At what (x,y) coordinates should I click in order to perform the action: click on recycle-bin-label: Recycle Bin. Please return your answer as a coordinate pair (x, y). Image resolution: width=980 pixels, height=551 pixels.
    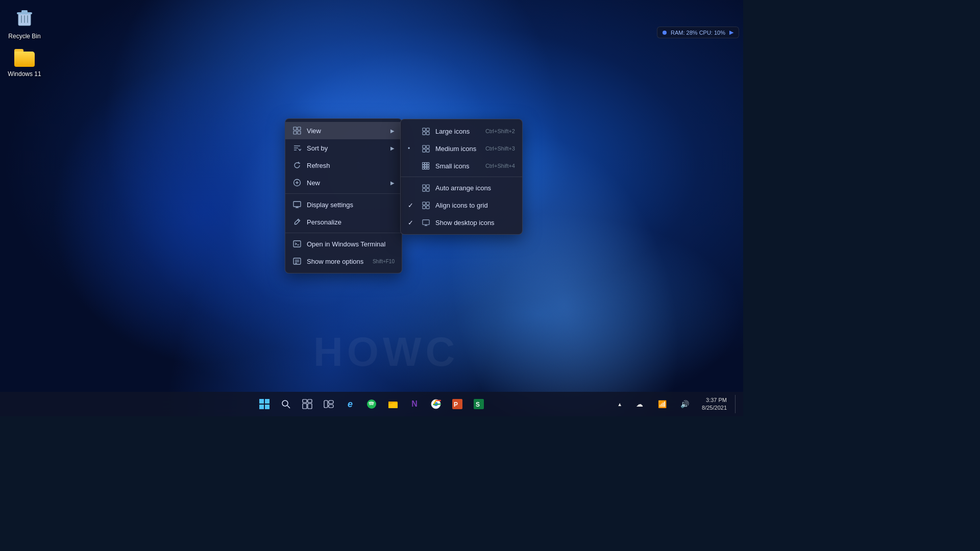
    Looking at the image, I should click on (24, 36).